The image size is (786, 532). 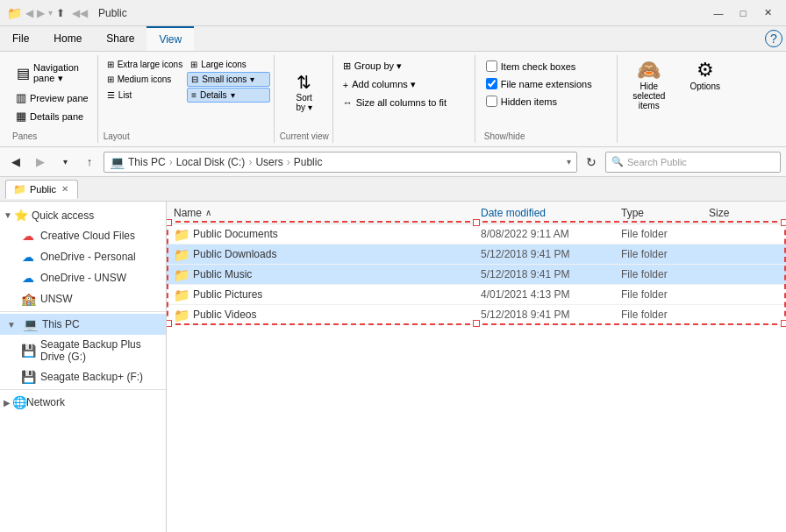 What do you see at coordinates (89, 162) in the screenshot?
I see `up-button: ↑` at bounding box center [89, 162].